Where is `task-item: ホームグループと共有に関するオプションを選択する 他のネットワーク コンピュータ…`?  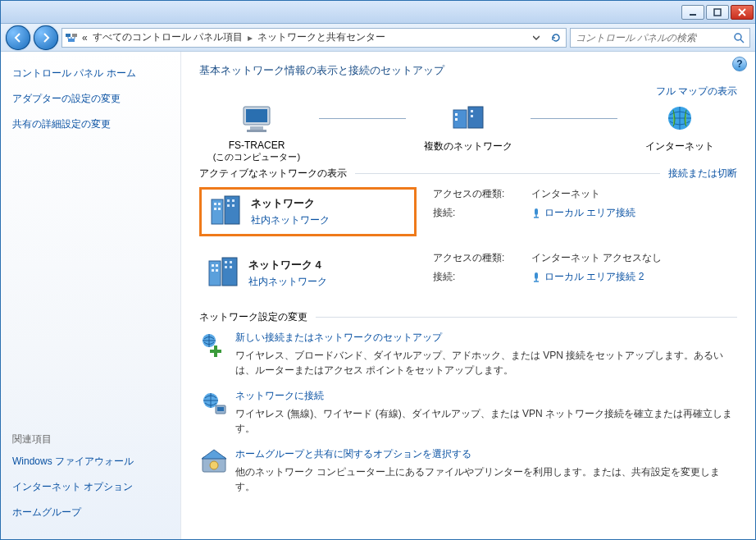 task-item: ホームグループと共有に関するオプションを選択する 他のネットワーク コンピュータ… is located at coordinates (468, 471).